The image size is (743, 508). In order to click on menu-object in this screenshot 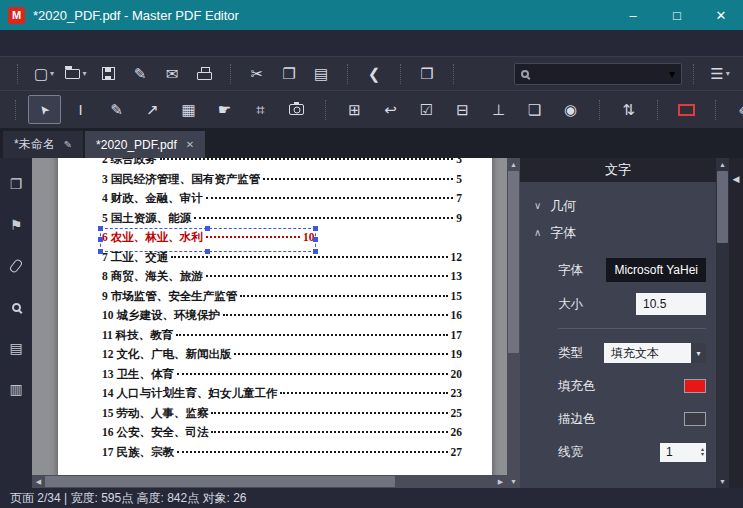, I will do `click(76, 43)`.